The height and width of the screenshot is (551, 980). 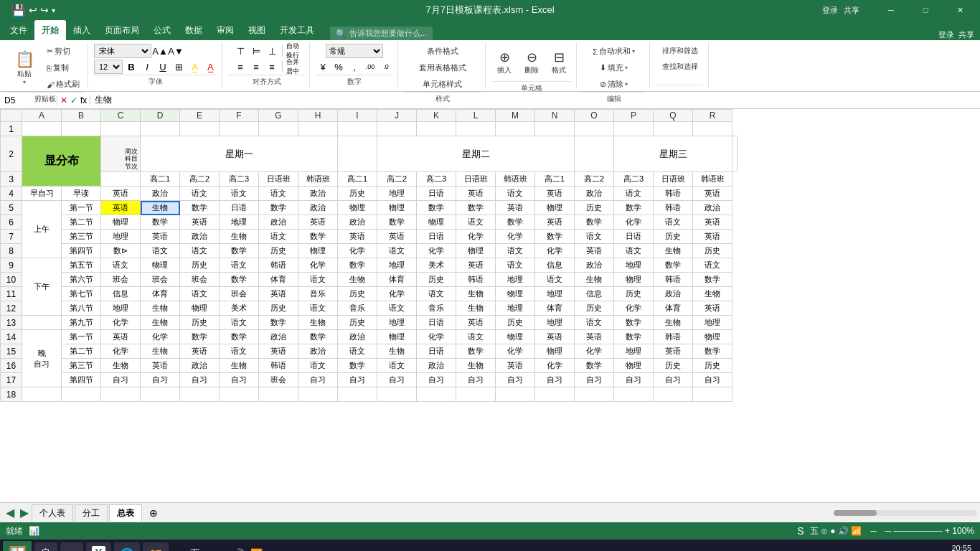 I want to click on D11: 体育, so click(x=161, y=294).